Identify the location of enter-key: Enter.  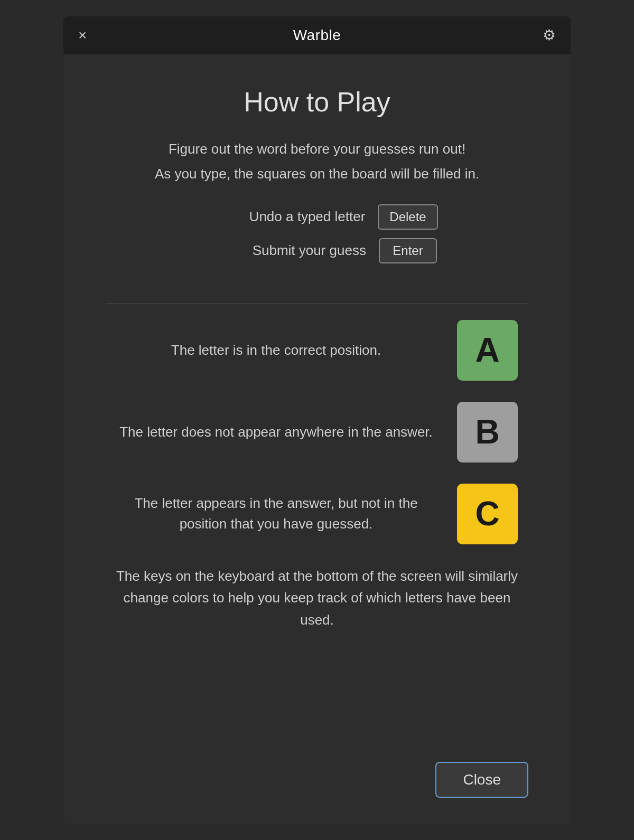
(408, 251).